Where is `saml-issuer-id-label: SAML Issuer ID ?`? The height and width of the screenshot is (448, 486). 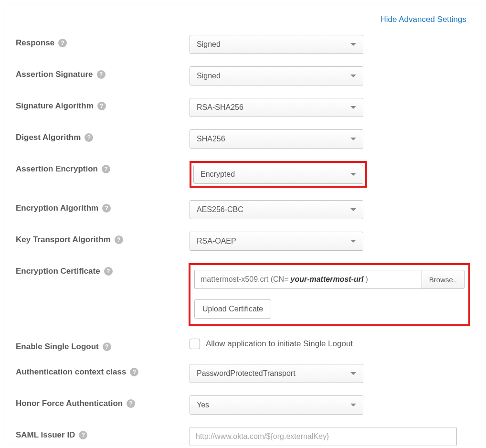
saml-issuer-id-label: SAML Issuer ID ? is located at coordinates (103, 434).